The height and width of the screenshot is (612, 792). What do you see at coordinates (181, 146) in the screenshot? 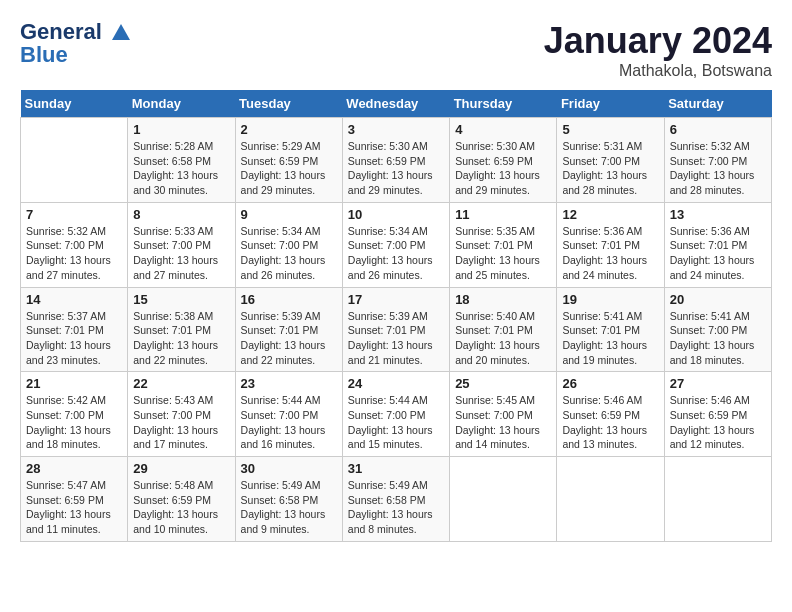
I see `sunrise: Sunrise: 5:28 AM` at bounding box center [181, 146].